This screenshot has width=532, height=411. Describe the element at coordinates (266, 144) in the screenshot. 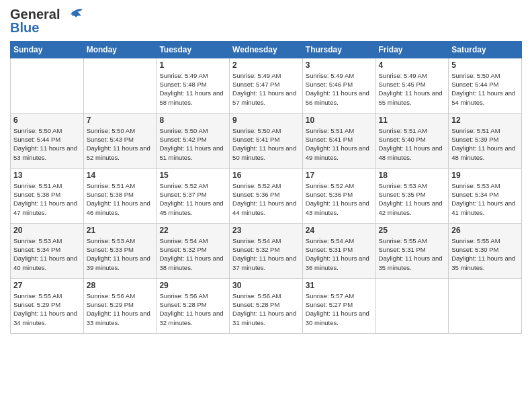

I see `day-info: Sunrise: 5:50 AMSunset: 5:41 PMDaylight:…` at that location.